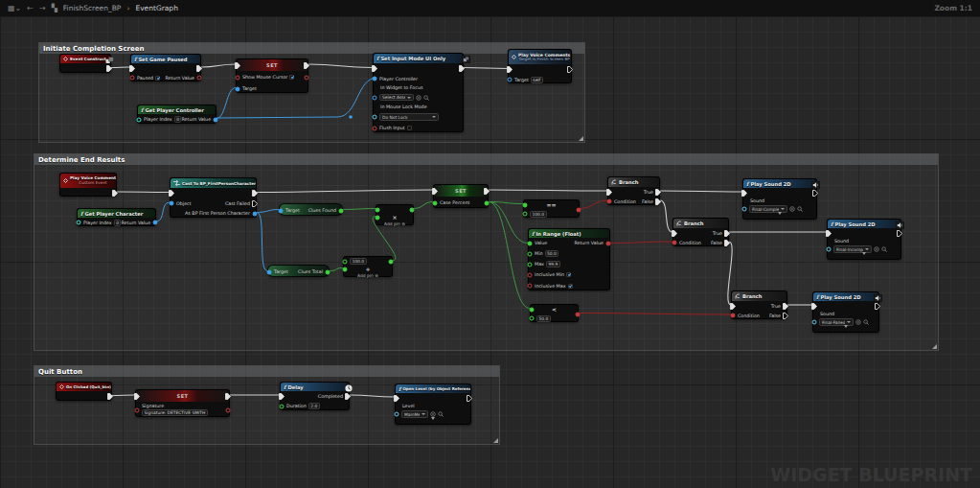 This screenshot has width=980, height=488. Describe the element at coordinates (92, 8) in the screenshot. I see `breadcrumb-root: FinishScreen_BP` at that location.